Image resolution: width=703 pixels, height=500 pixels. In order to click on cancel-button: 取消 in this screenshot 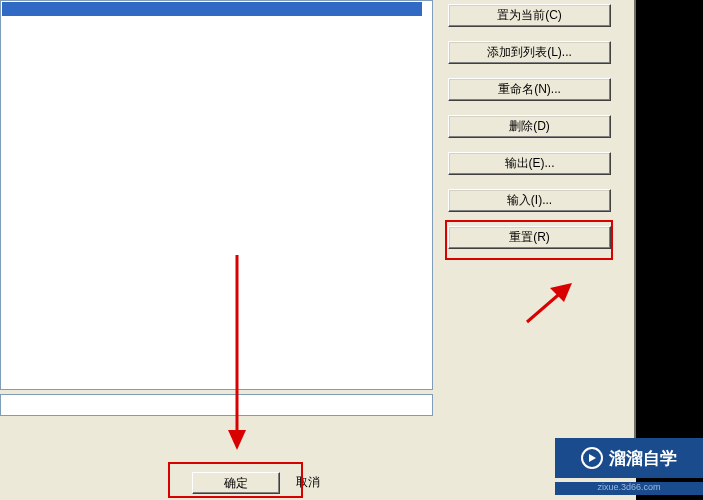, I will do `click(308, 482)`.